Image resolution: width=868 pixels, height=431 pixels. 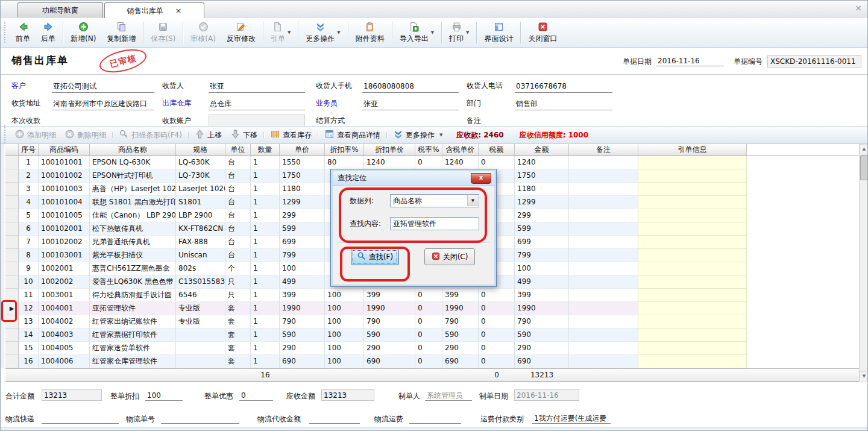 I want to click on tab-close-icon: ×, so click(x=178, y=11).